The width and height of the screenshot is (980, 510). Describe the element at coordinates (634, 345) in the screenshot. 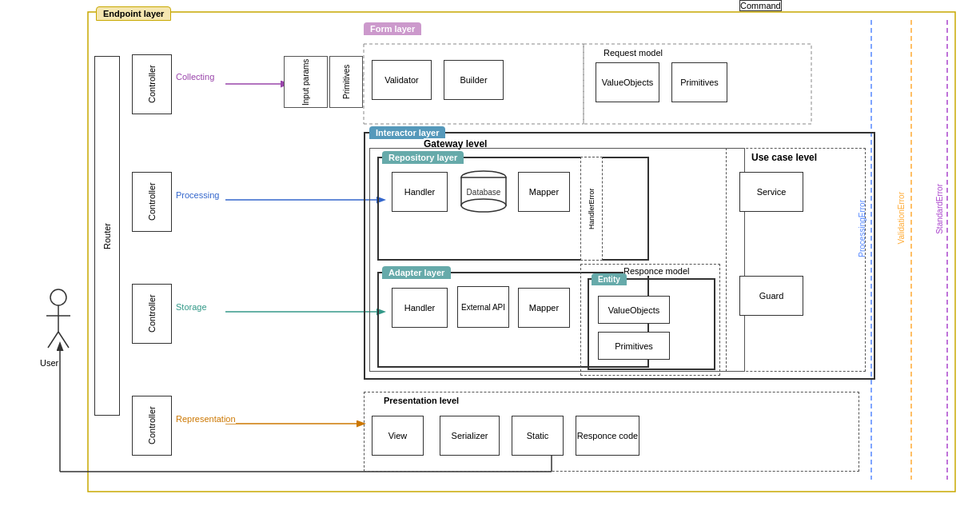

I see `primitives-entity-box: Primitives` at that location.